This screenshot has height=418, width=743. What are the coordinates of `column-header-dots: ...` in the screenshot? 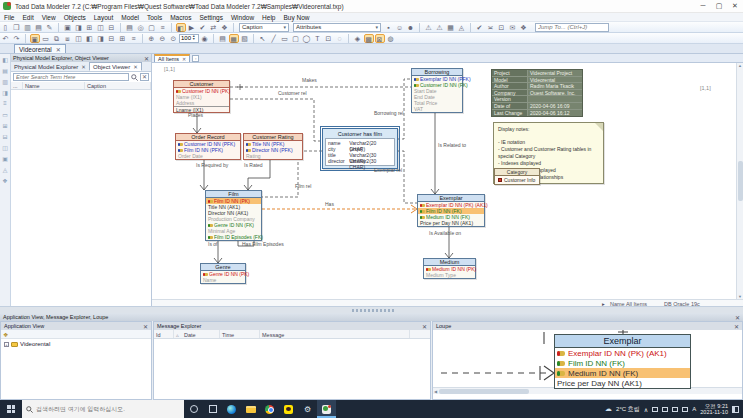 It's located at (17, 86).